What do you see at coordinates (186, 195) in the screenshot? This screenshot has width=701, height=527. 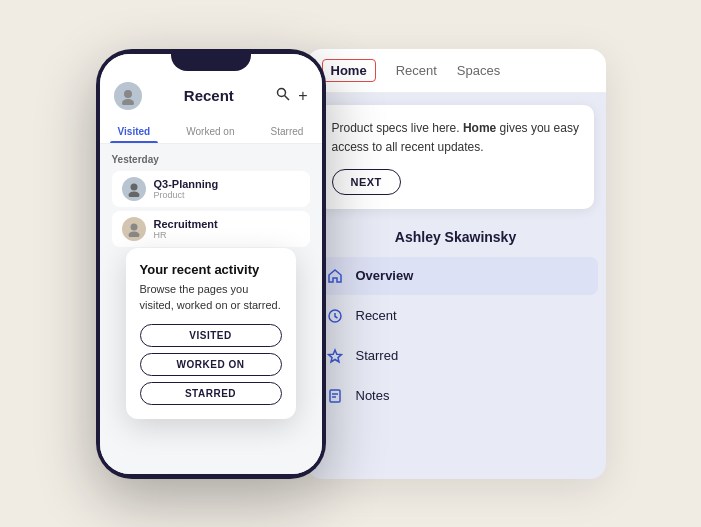 I see `item-sub-1: Product` at bounding box center [186, 195].